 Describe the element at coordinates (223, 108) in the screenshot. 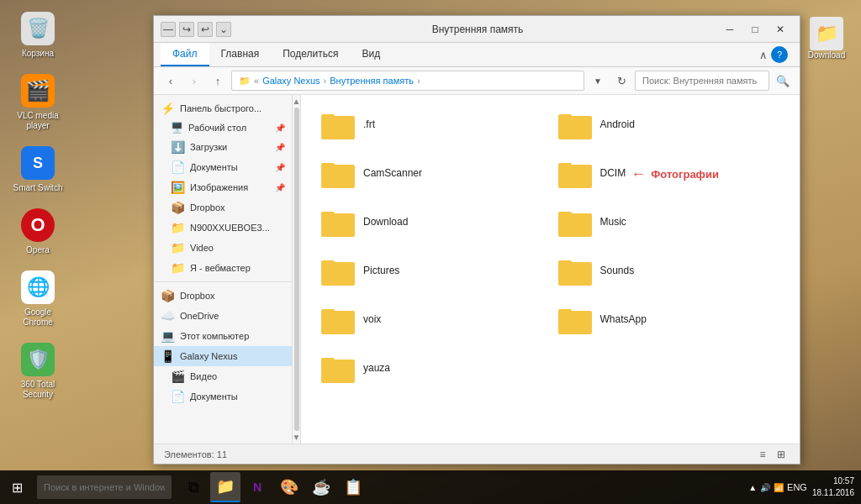

I see `sidebar-item-quick-access: ⚡ Панель быстрого...` at that location.